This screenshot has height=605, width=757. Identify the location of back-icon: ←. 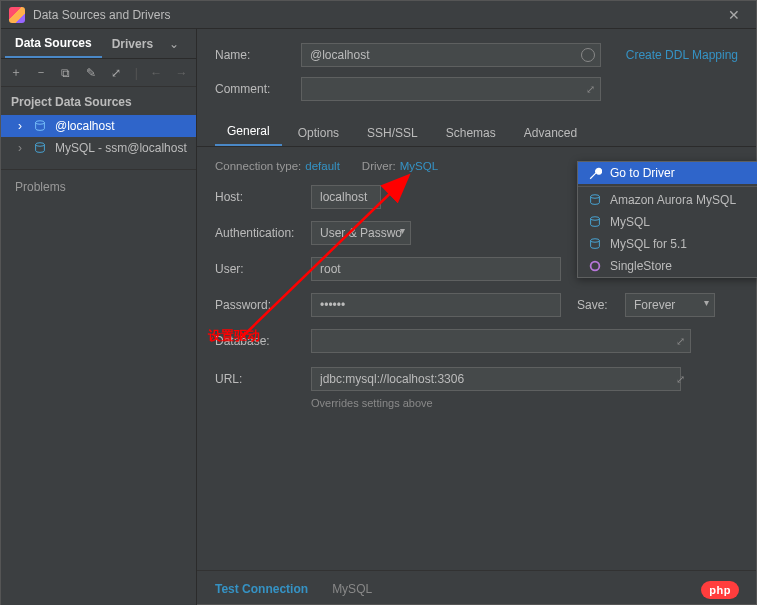
(156, 73).